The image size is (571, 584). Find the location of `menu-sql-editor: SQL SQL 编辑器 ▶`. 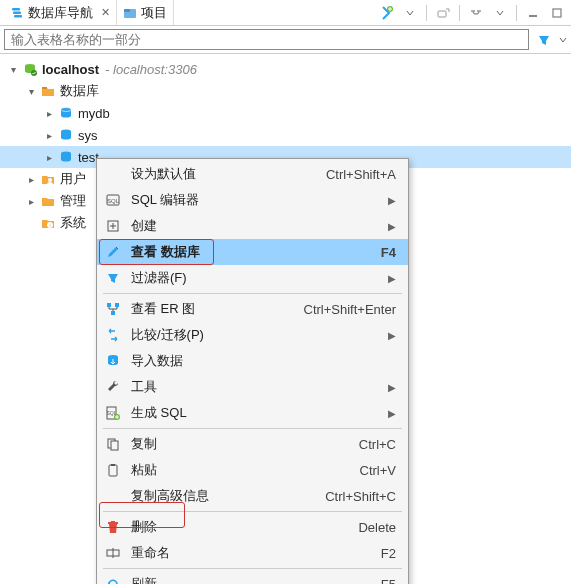

menu-sql-editor: SQL SQL 编辑器 ▶ is located at coordinates (252, 200).